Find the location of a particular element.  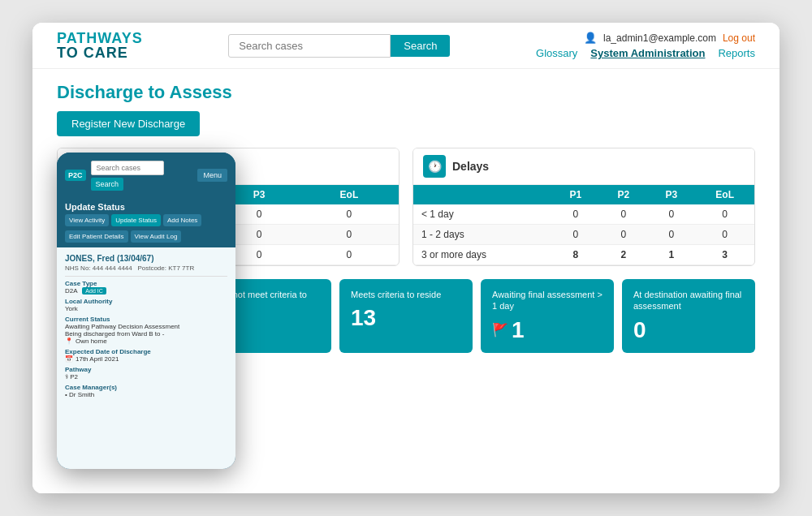

delays-title: Delays is located at coordinates (471, 166).